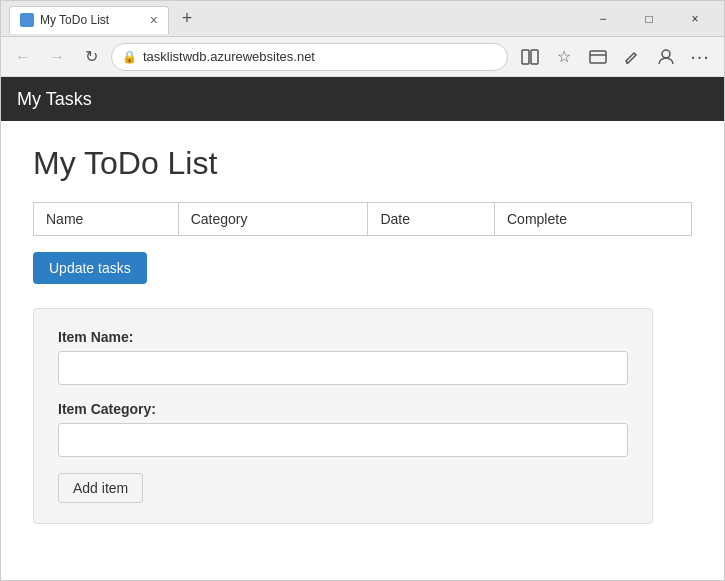  I want to click on close-window-button: ×, so click(695, 19).